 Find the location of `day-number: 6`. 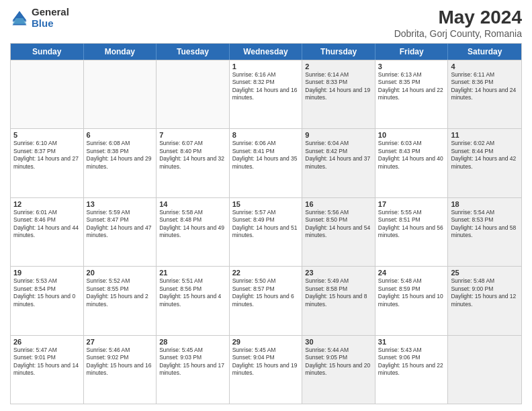

day-number: 6 is located at coordinates (120, 135).